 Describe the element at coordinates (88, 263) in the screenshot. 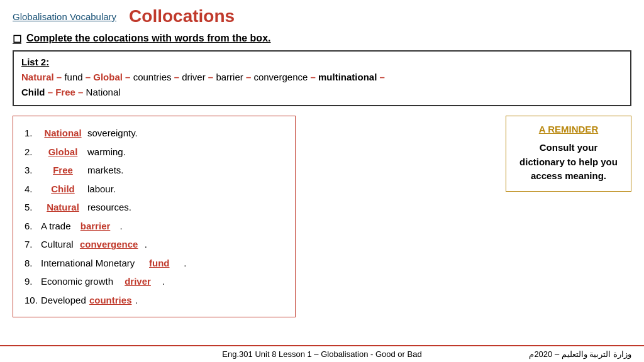

I see `prefix-8: International Monetary` at that location.